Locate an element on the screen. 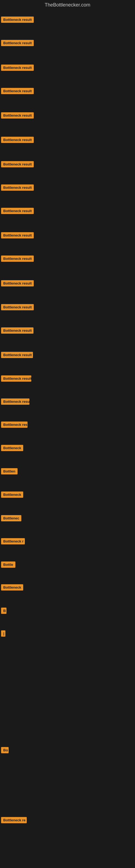 The width and height of the screenshot is (135, 868). bottleneck-badge: Bo is located at coordinates (5, 750).